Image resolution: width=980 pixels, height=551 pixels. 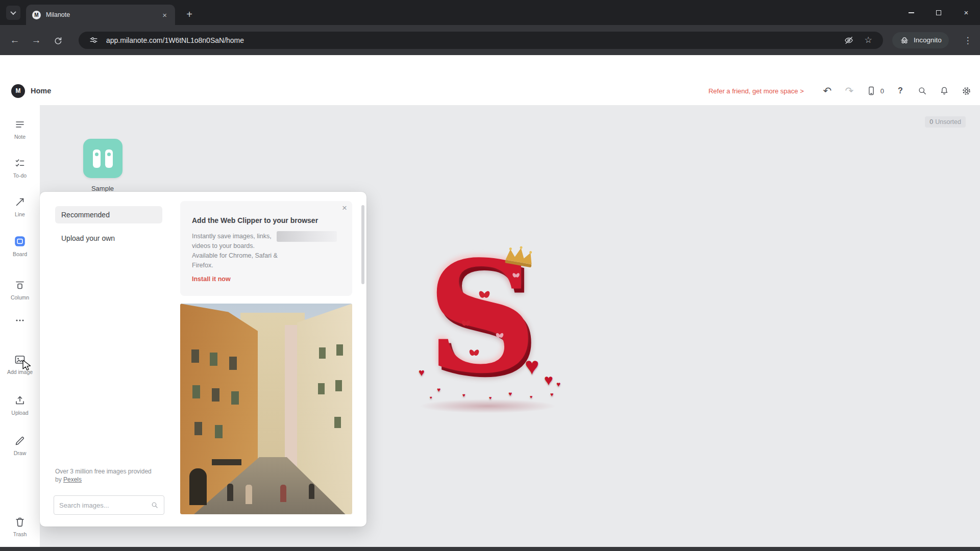 What do you see at coordinates (487, 333) in the screenshot?
I see `canvas-image-letter-s: S S ♥ ♥ ♥ ♥ ♥ ♥ ♥ ♥ ♥ ♥ ♥` at bounding box center [487, 333].